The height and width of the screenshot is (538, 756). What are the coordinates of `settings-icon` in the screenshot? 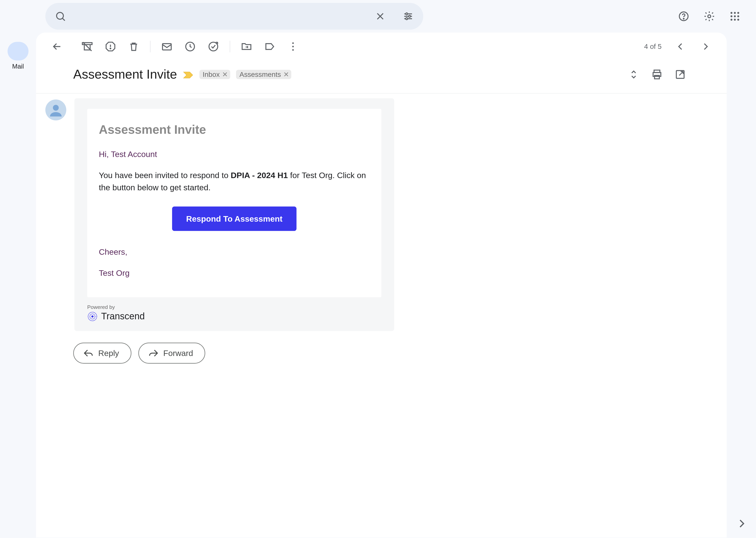 It's located at (709, 16).